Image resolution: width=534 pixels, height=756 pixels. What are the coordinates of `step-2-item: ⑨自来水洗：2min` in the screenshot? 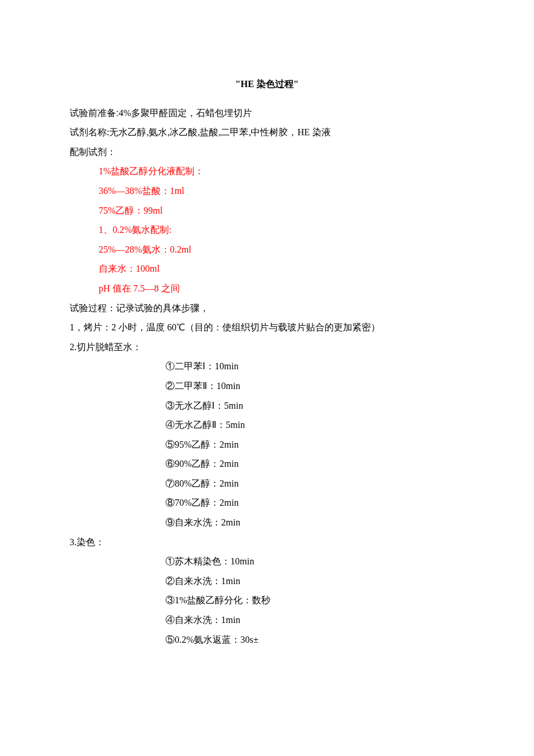 It's located at (267, 523).